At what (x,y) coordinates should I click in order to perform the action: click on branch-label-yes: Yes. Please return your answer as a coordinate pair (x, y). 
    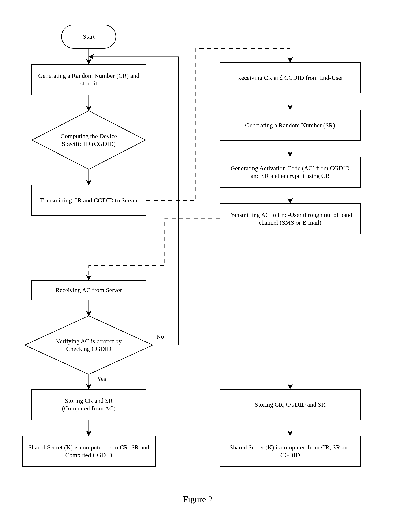
    Looking at the image, I should click on (101, 379).